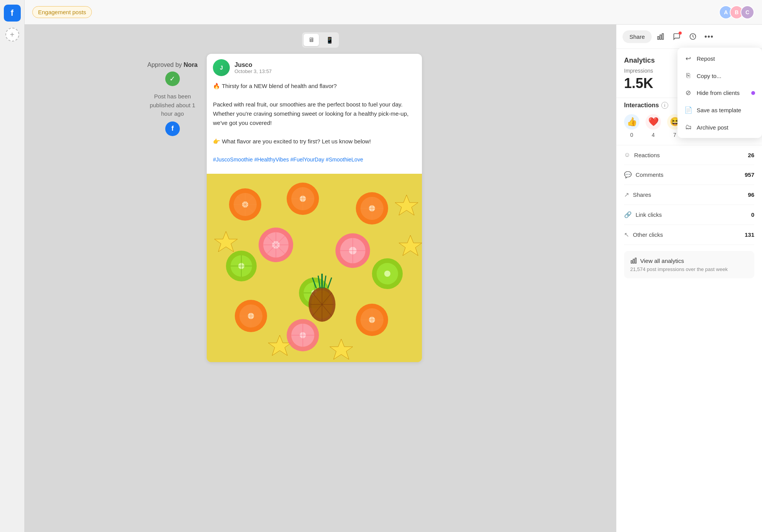  Describe the element at coordinates (751, 155) in the screenshot. I see `reactions-value: 26` at that location.